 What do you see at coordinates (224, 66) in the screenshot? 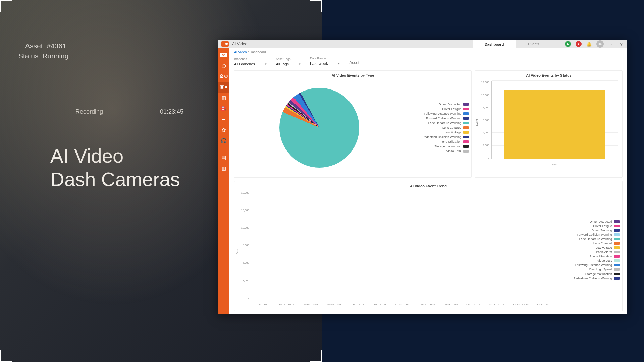
I see `sidebar-clock-icon: ◷` at bounding box center [224, 66].